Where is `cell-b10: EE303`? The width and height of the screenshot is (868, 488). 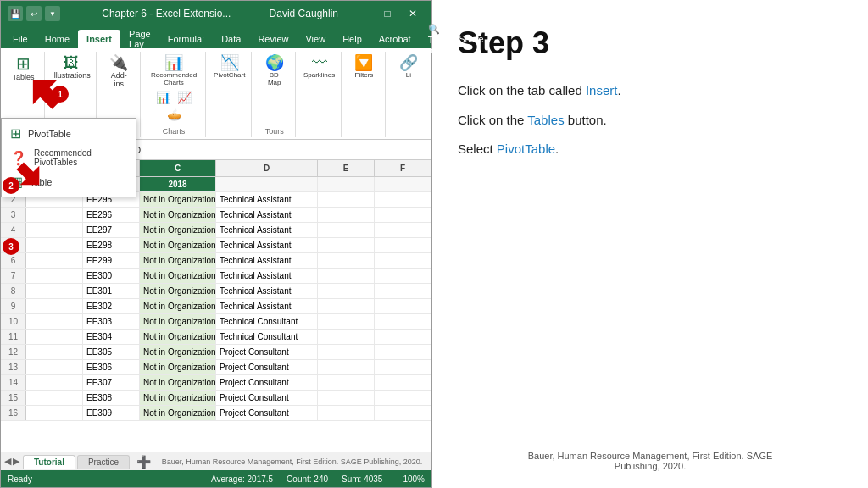
cell-b10: EE303 is located at coordinates (112, 322).